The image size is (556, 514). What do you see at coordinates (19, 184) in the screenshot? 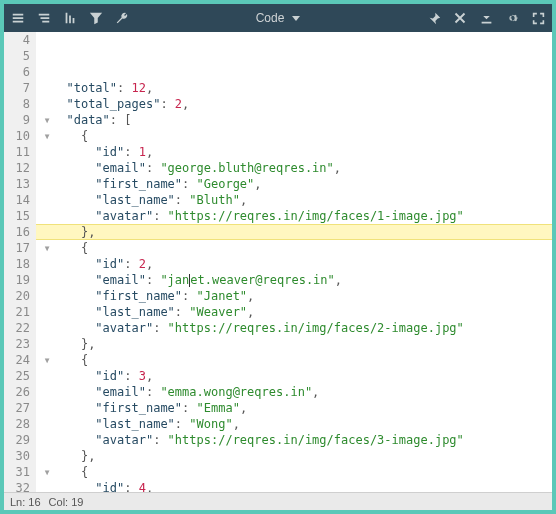
I see `line-number: 13` at bounding box center [19, 184].